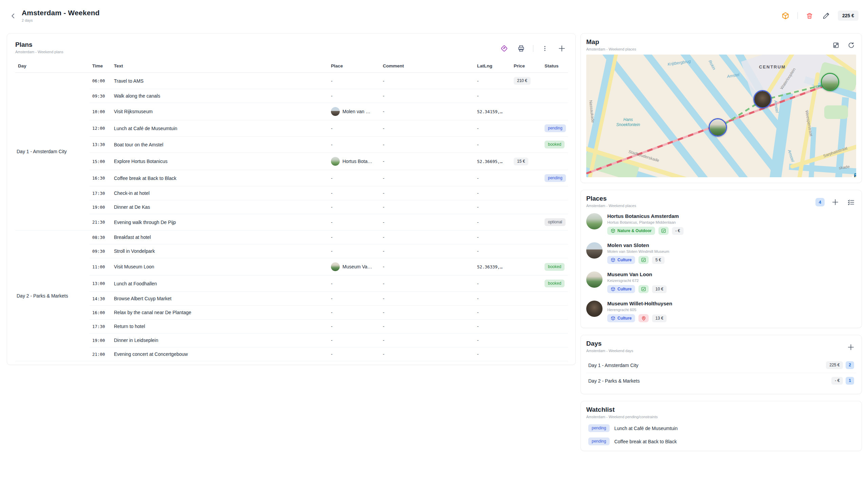 The image size is (868, 488). Describe the element at coordinates (810, 16) in the screenshot. I see `delete-trip-button` at that location.